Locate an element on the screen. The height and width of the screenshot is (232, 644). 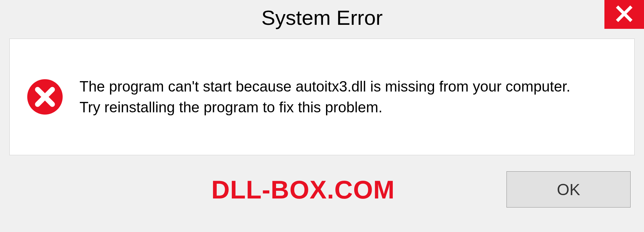
ok-button: OK is located at coordinates (569, 189).